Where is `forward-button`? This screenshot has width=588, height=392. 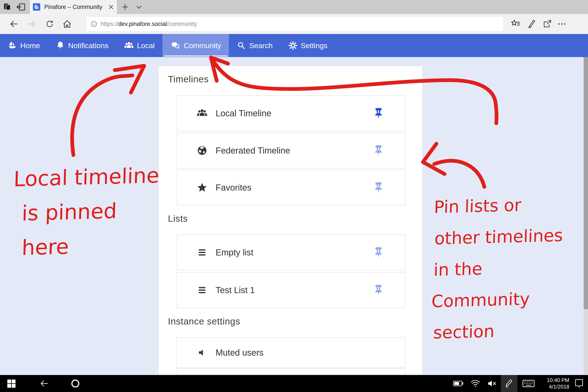
forward-button is located at coordinates (32, 24).